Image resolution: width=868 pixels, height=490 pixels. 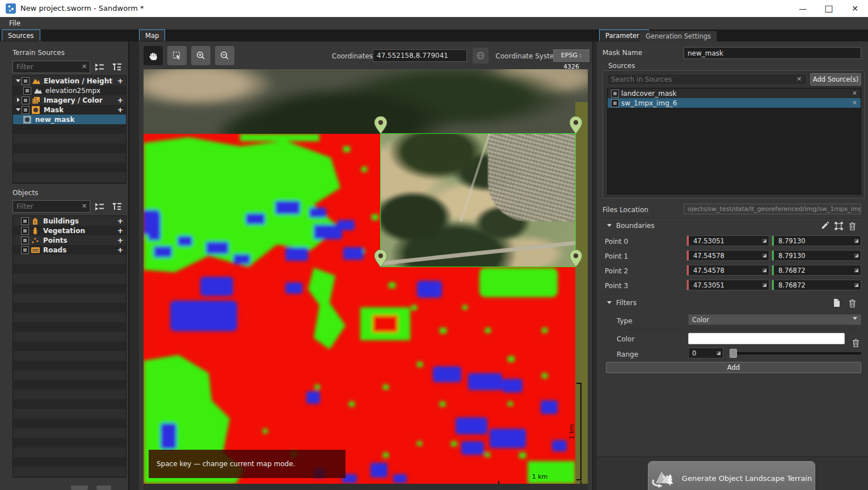 What do you see at coordinates (120, 240) in the screenshot?
I see `add-points-button: +` at bounding box center [120, 240].